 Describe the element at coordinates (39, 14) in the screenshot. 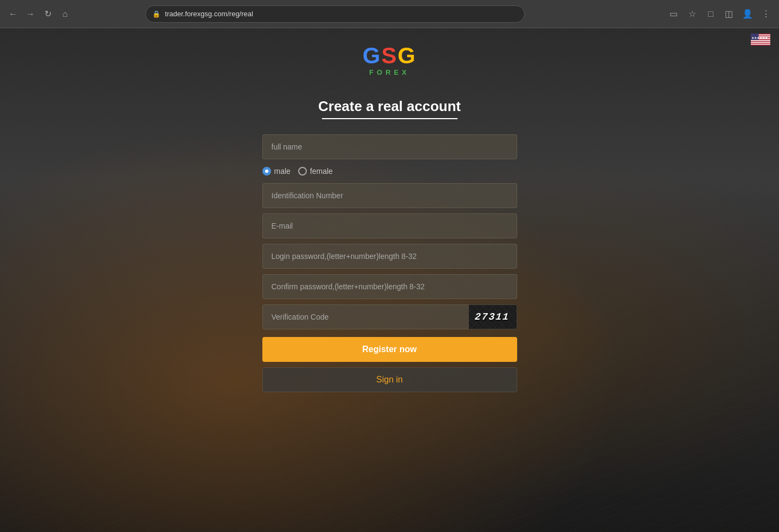

I see `browser-nav-buttons: ← → ↻ ⌂` at that location.